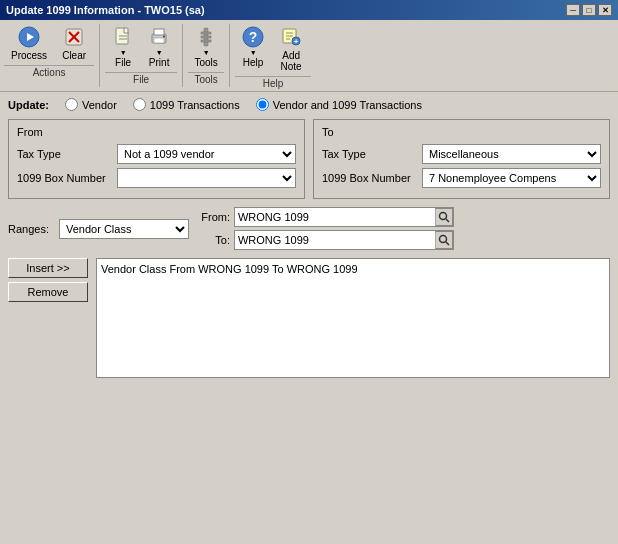 This screenshot has height=544, width=618. Describe the element at coordinates (309, 56) in the screenshot. I see `toolbar: Process Clear Actions` at that location.